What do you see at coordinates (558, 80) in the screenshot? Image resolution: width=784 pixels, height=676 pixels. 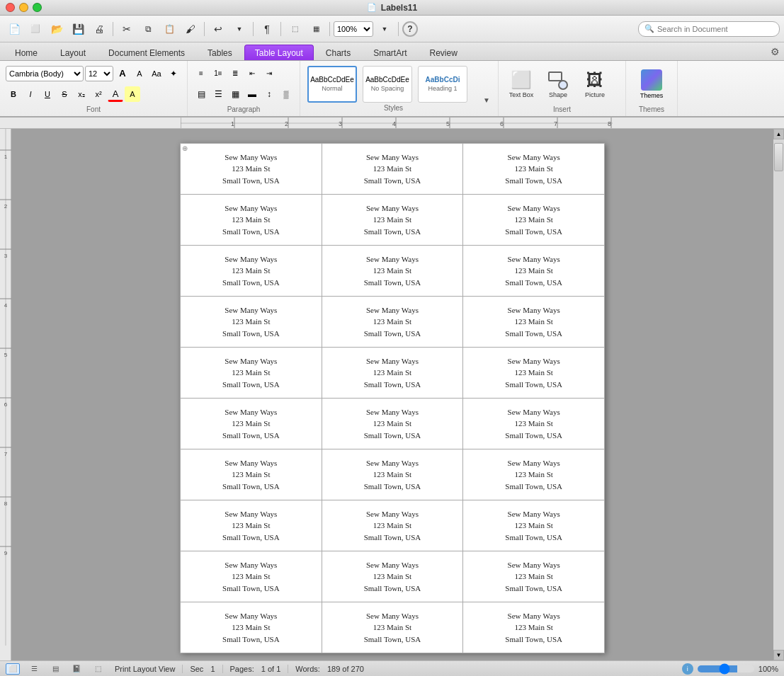 I see `shape-icon` at bounding box center [558, 80].